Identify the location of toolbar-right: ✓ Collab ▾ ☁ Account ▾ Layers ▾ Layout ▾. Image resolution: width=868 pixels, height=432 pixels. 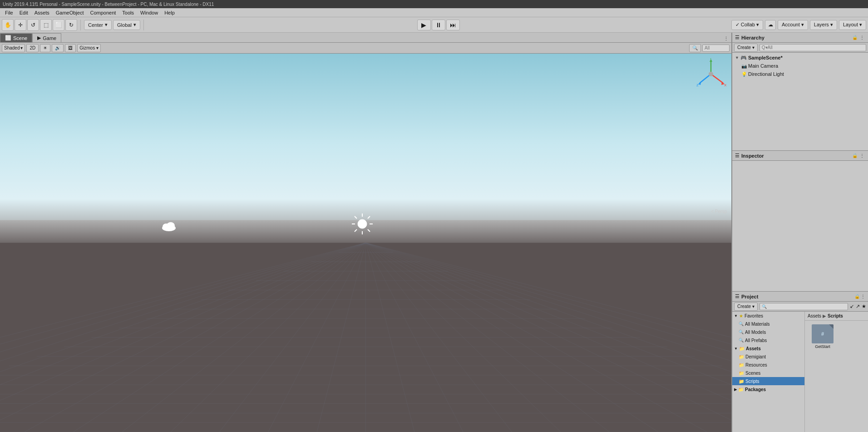
(799, 25).